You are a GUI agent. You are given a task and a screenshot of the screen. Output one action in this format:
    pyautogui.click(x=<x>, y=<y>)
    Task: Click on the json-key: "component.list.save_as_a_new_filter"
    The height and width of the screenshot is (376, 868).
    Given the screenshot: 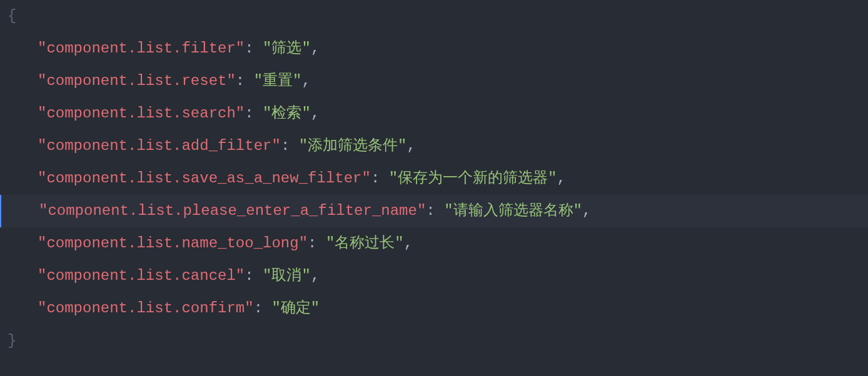 What is the action you would take?
    pyautogui.click(x=204, y=179)
    